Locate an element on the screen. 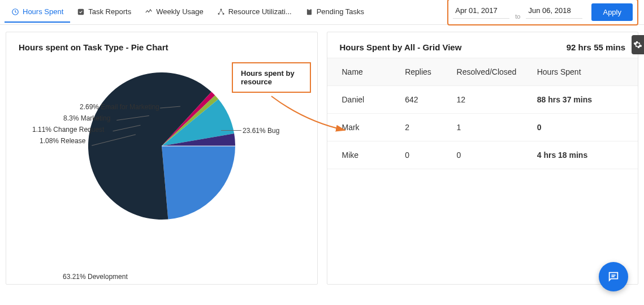 The width and height of the screenshot is (644, 305). table-row: Mike 0 0 4 hrs 18 mins is located at coordinates (483, 155).